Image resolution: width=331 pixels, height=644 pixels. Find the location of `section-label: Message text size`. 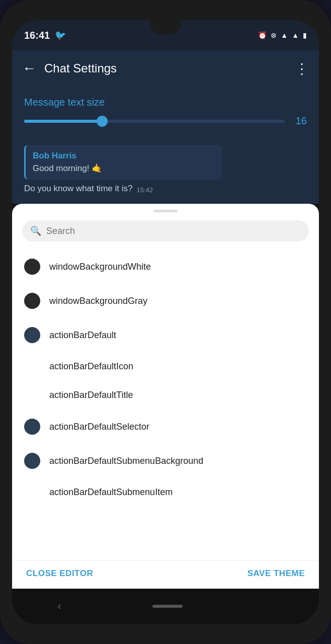

section-label: Message text size is located at coordinates (166, 103).